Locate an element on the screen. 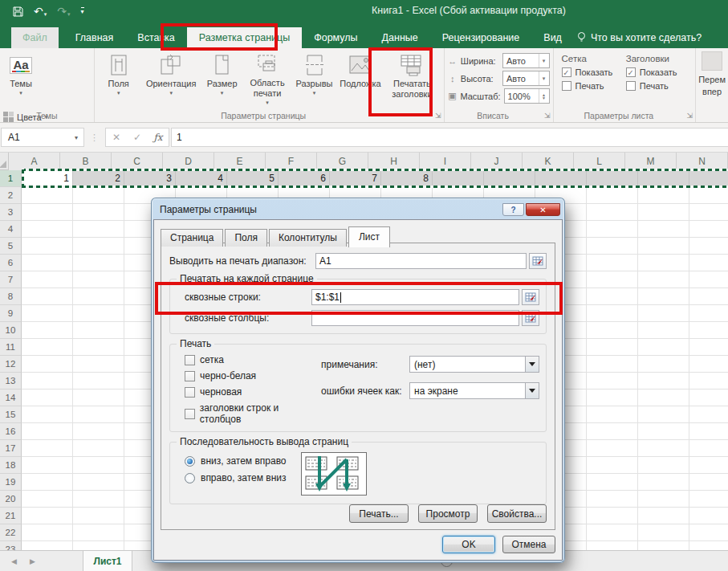 This screenshot has height=571, width=728. prev-sheet-icon: ◀ is located at coordinates (14, 561).